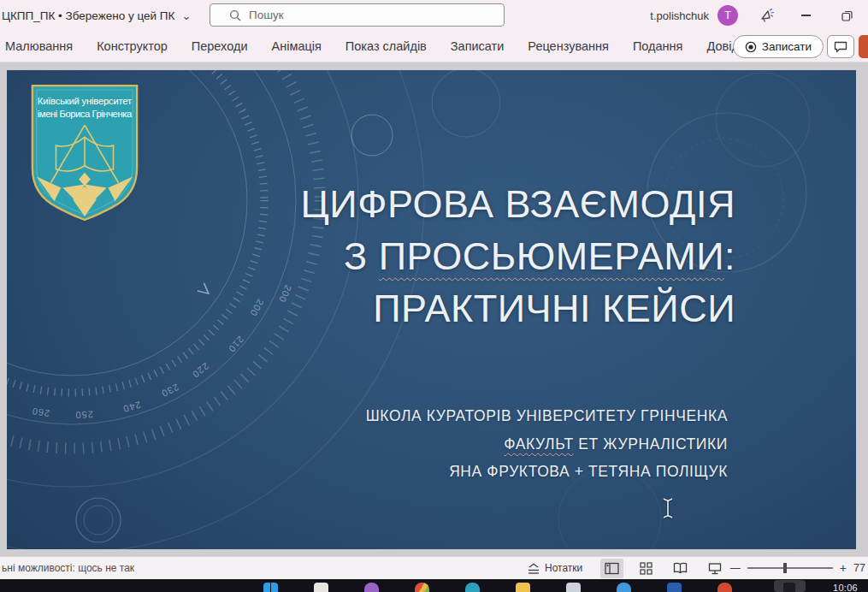 This screenshot has height=592, width=868. I want to click on minimize-button, so click(806, 15).